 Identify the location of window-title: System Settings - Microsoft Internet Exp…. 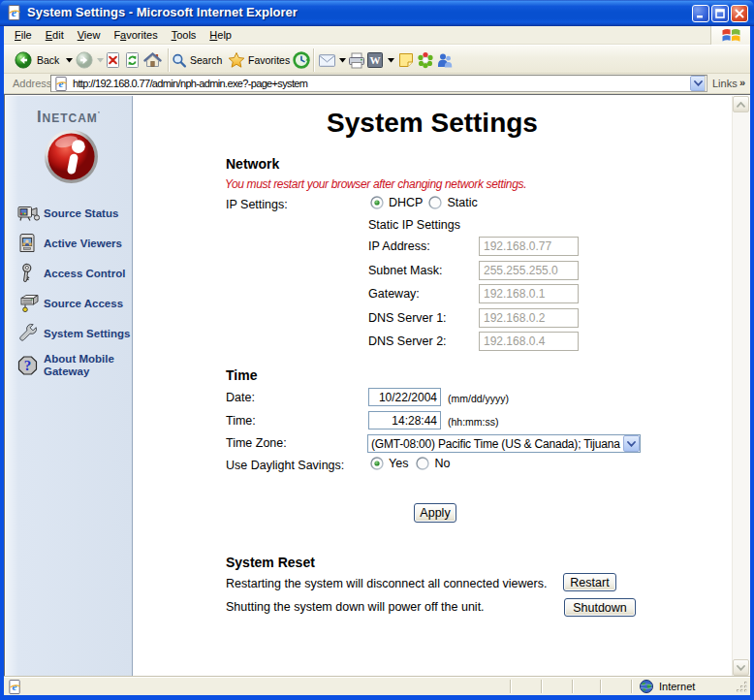
(163, 13).